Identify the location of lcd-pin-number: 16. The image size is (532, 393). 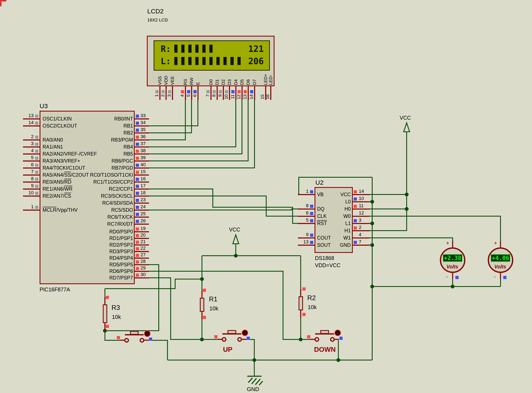
(268, 100).